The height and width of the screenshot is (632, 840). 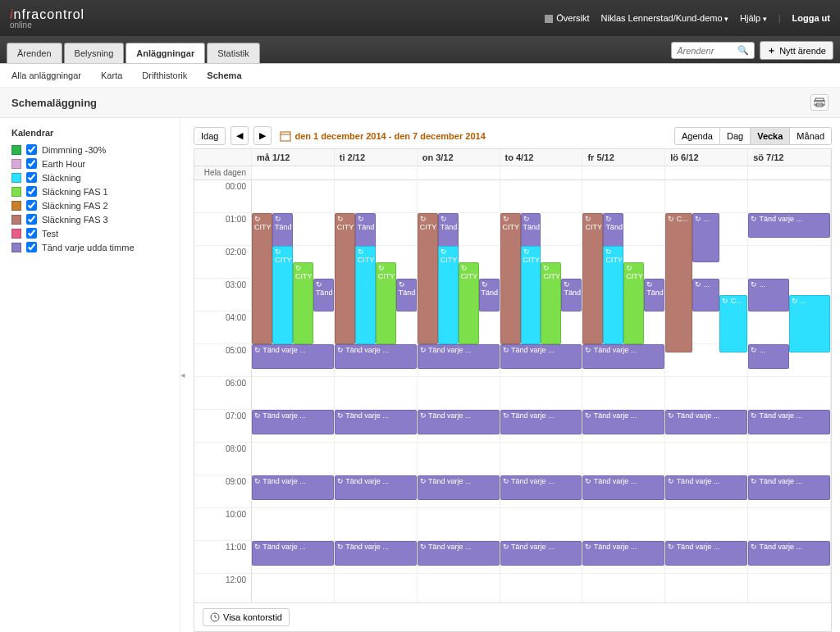 What do you see at coordinates (743, 51) in the screenshot?
I see `search-icon: 🔍` at bounding box center [743, 51].